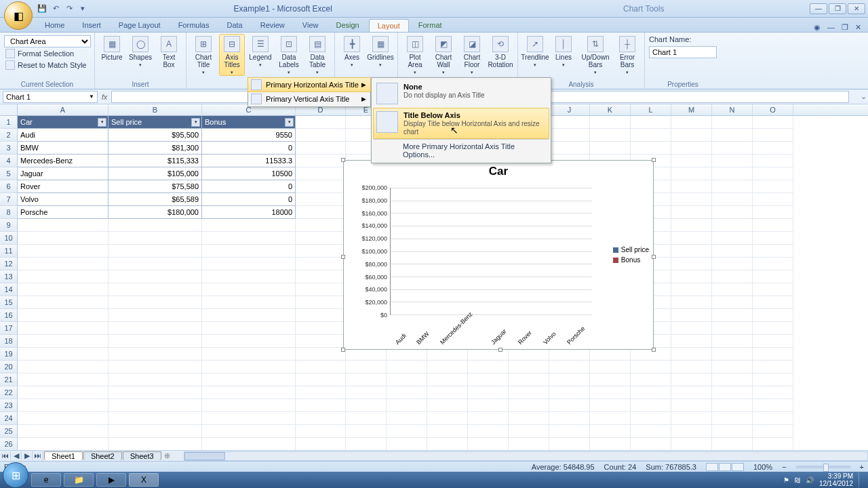 The image size is (868, 488). I want to click on maximize-button: ❐, so click(837, 9).